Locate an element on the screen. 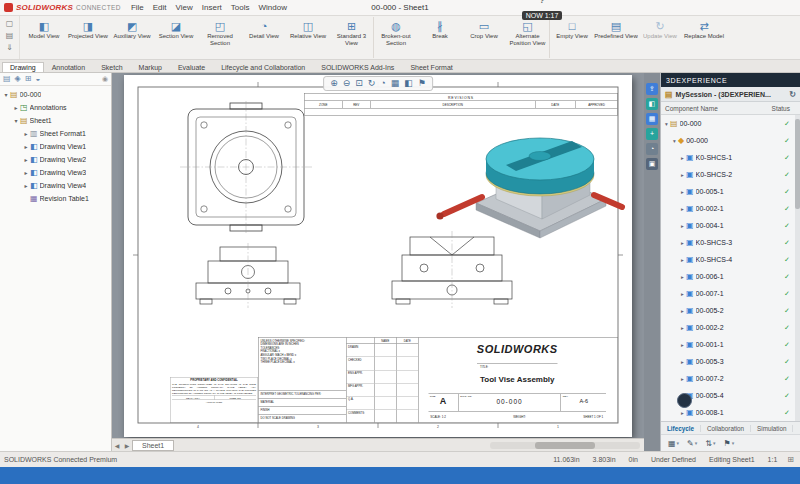 The height and width of the screenshot is (484, 800). component-row: ▸ ▣ 00-007-1 ✓ is located at coordinates (730, 294).